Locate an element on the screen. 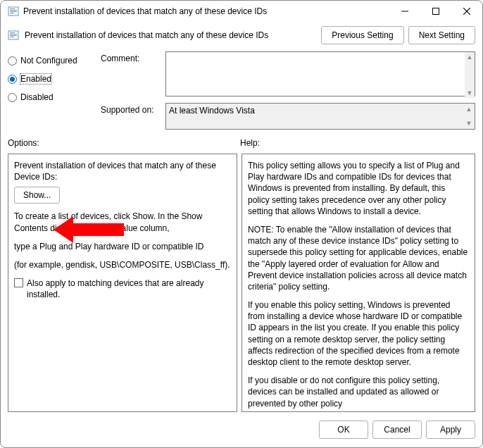 The width and height of the screenshot is (483, 448). radio-enabled: Enabled is located at coordinates (47, 79).